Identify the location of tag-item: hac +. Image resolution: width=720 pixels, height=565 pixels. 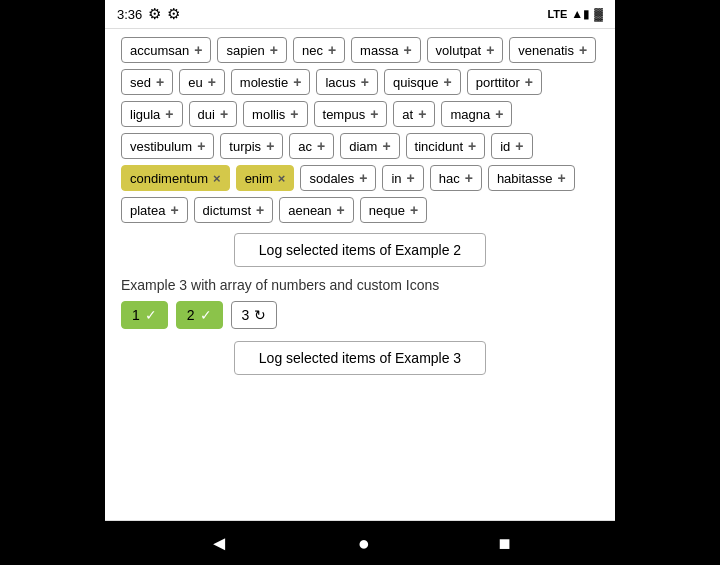
(456, 178).